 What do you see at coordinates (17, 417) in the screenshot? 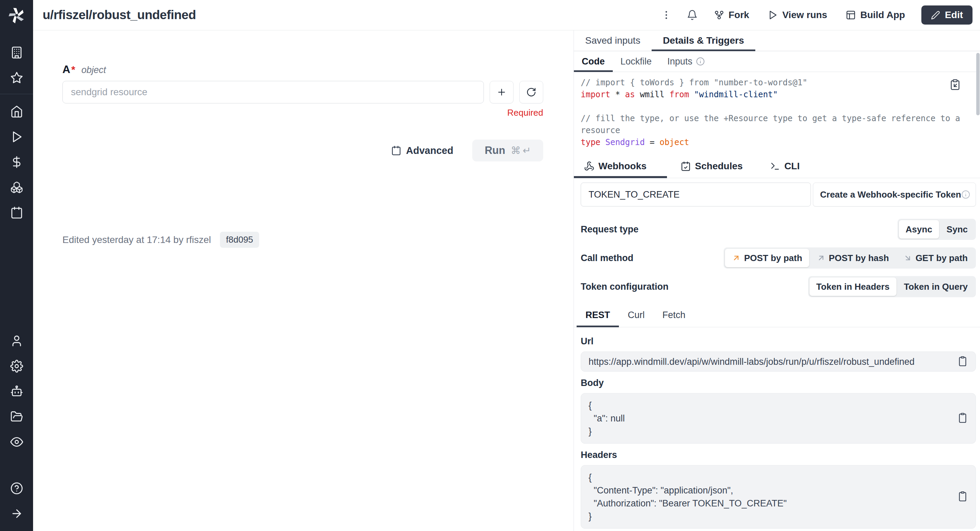
I see `folder-open-icon` at bounding box center [17, 417].